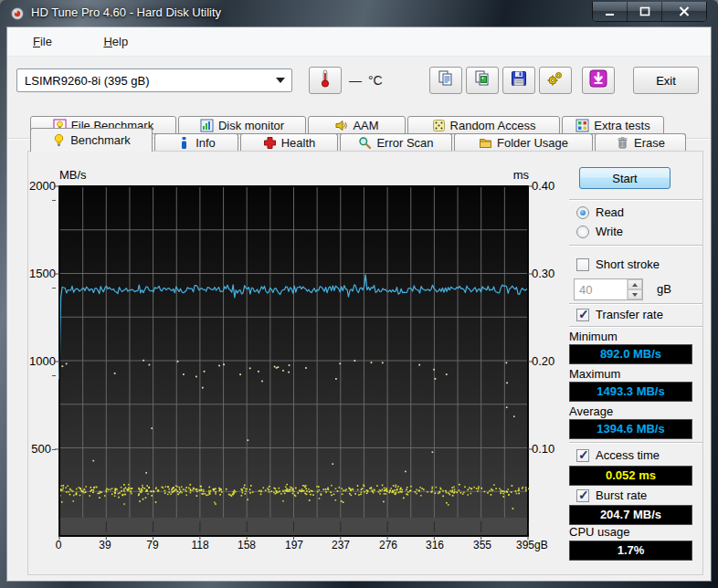 The image size is (718, 588). Describe the element at coordinates (601, 289) in the screenshot. I see `short-stroke-size-value: 40` at that location.